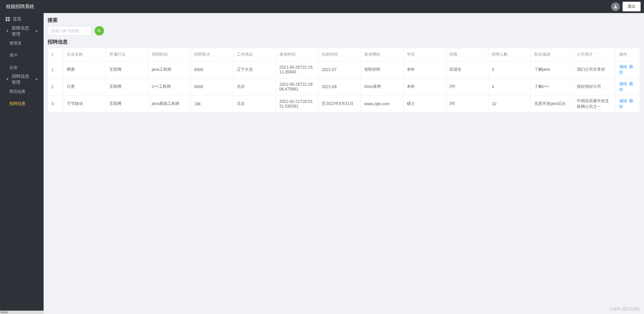  I want to click on search-input, so click(69, 31).